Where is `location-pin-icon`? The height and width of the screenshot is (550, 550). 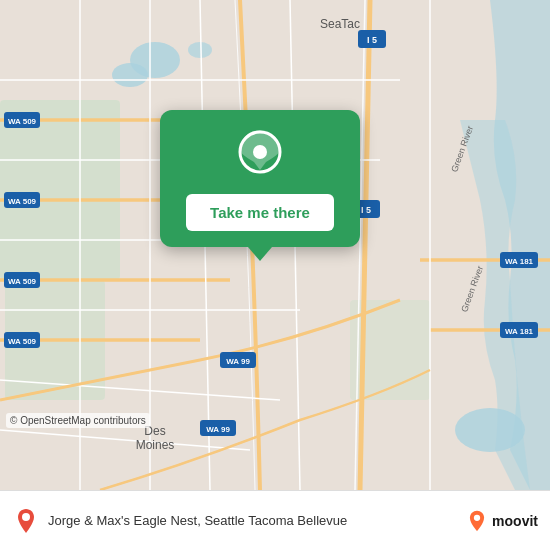 location-pin-icon is located at coordinates (260, 156).